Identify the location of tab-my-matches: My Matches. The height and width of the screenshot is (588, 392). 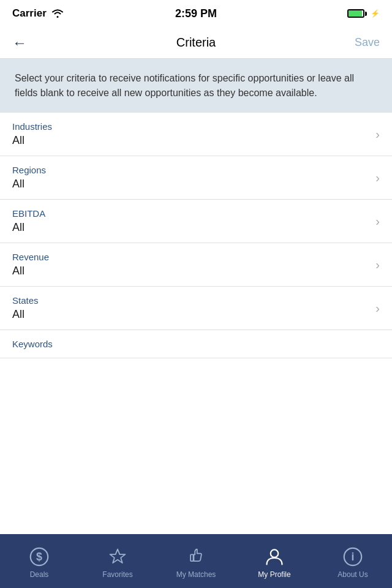
(196, 561).